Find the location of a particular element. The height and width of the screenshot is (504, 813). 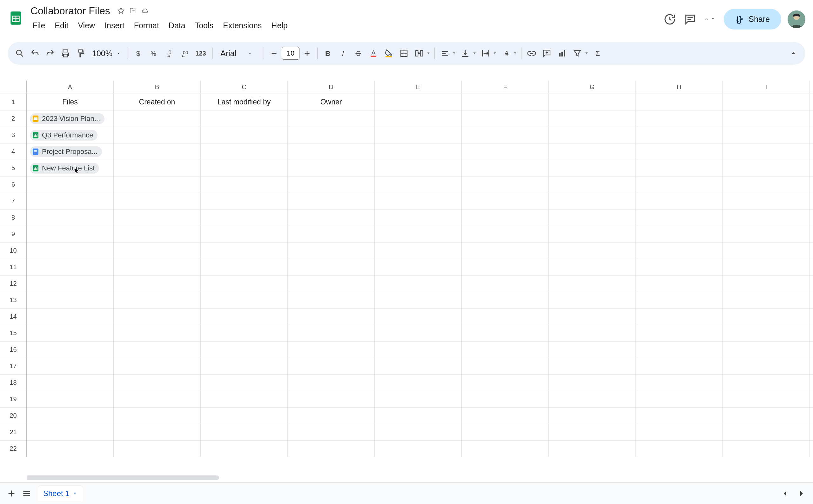

cell-C13 is located at coordinates (244, 300).